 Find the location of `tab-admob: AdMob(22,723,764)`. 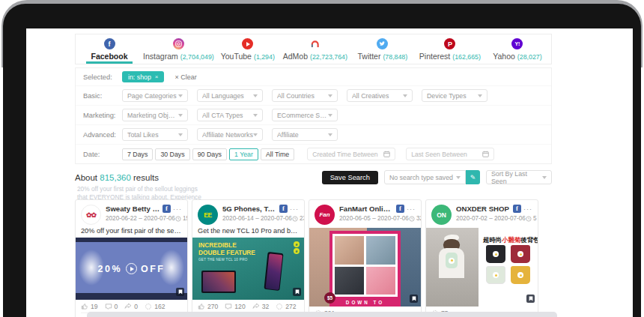

tab-admob: AdMob(22,723,764) is located at coordinates (315, 49).